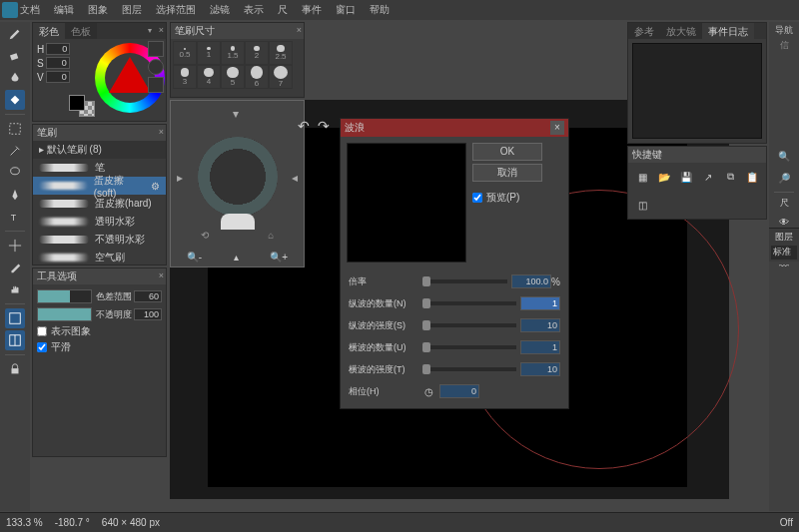 This screenshot has height=532, width=799. I want to click on paste-icon: 📋, so click(752, 177).